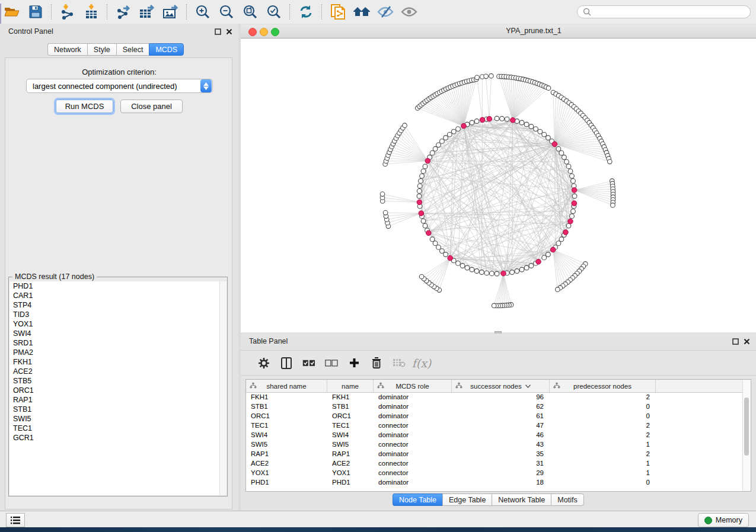  What do you see at coordinates (36, 12) in the screenshot?
I see `save-icon` at bounding box center [36, 12].